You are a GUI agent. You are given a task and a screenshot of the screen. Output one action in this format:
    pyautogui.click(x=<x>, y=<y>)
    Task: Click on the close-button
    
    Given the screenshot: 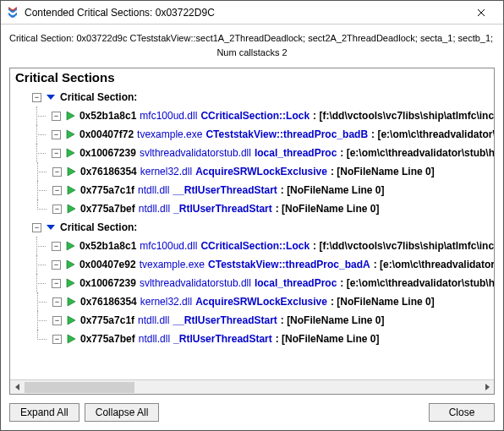 What is the action you would take?
    pyautogui.click(x=481, y=12)
    